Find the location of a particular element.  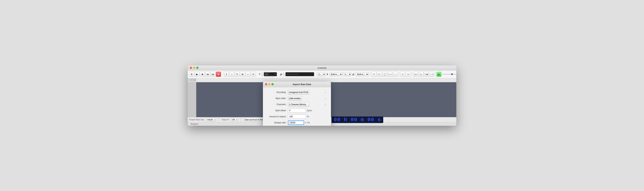

modal-maximize-button is located at coordinates (272, 84).